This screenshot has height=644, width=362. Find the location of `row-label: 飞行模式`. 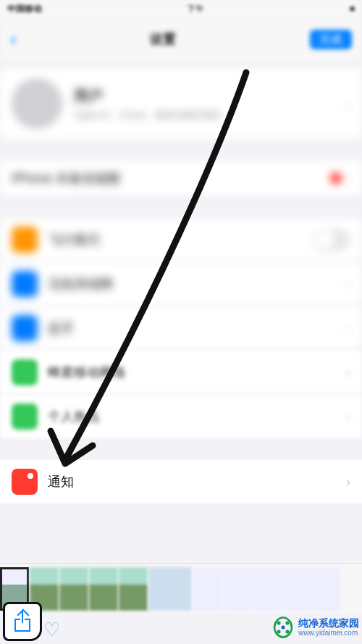

row-label: 飞行模式 is located at coordinates (180, 240).